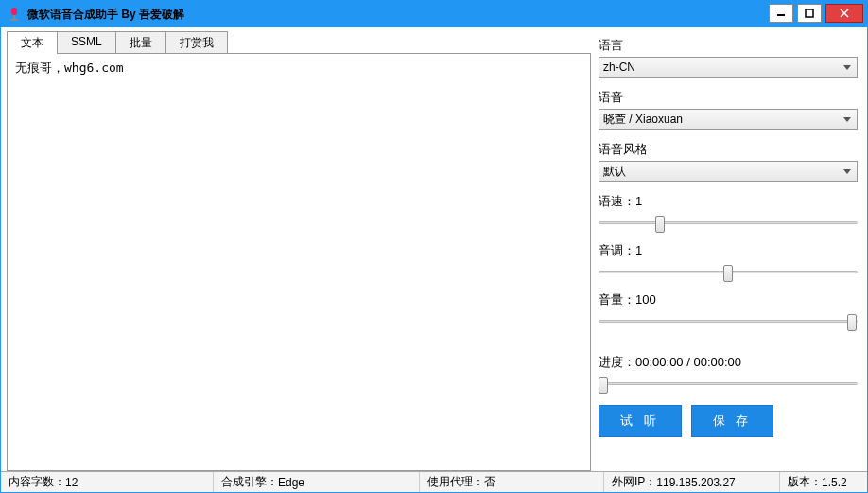 Image resolution: width=868 pixels, height=493 pixels. What do you see at coordinates (108, 483) in the screenshot?
I see `status-char-count: 内容字数：12` at bounding box center [108, 483].